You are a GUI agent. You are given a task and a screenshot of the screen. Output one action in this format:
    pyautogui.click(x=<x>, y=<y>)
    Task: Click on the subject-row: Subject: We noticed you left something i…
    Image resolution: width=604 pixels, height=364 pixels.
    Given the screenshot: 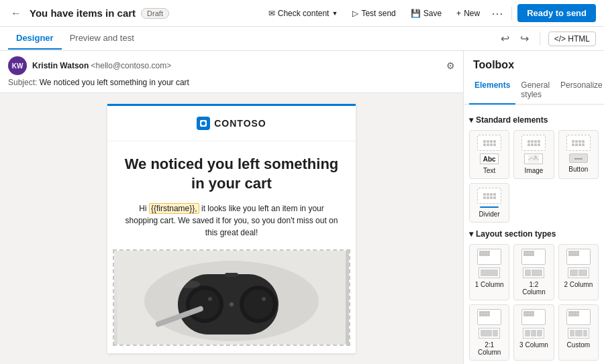 What is the action you would take?
    pyautogui.click(x=232, y=82)
    